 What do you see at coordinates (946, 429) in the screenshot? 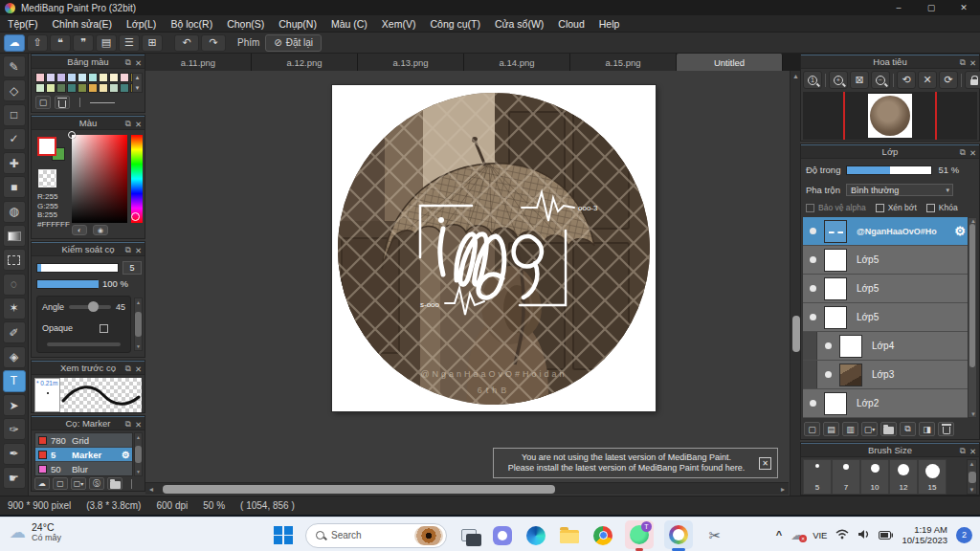
I see `delete-layer-button` at bounding box center [946, 429].